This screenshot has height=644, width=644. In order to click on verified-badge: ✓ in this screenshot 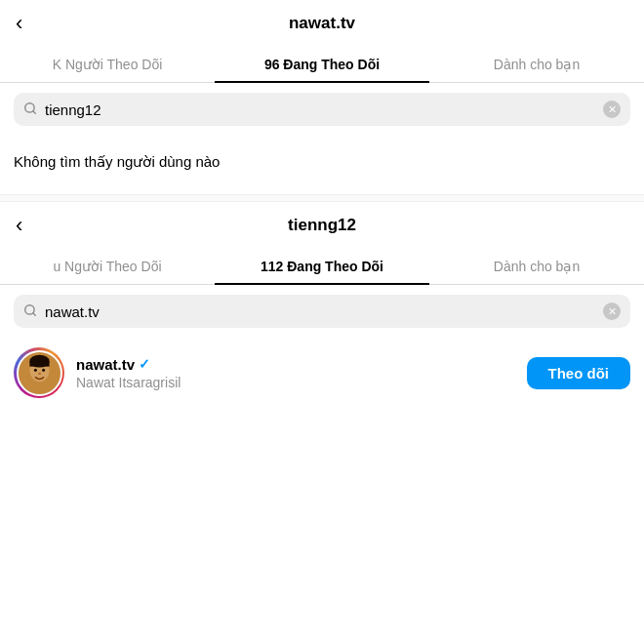, I will do `click(144, 364)`.